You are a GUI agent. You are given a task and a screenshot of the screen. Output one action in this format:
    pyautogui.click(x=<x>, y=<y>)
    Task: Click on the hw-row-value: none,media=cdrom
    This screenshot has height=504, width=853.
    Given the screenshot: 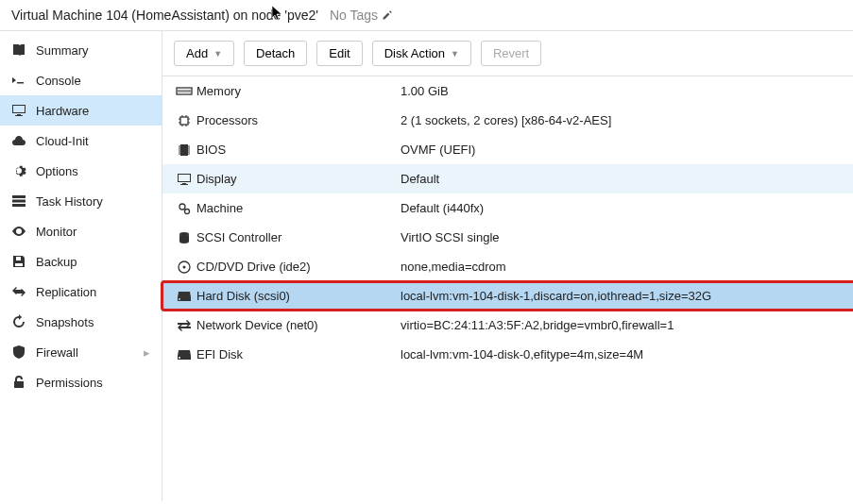 What is the action you would take?
    pyautogui.click(x=622, y=266)
    